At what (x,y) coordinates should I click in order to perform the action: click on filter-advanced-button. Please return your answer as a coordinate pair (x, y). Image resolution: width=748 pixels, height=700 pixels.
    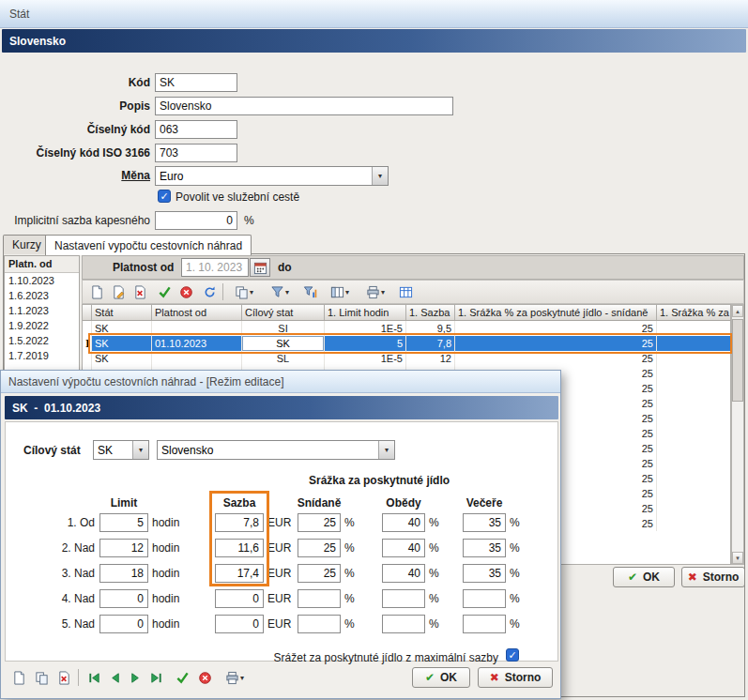
    Looking at the image, I should click on (310, 292).